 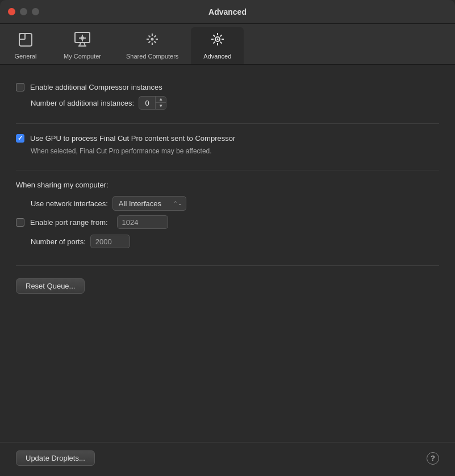 What do you see at coordinates (20, 139) in the screenshot?
I see `gpu-checkbox` at bounding box center [20, 139].